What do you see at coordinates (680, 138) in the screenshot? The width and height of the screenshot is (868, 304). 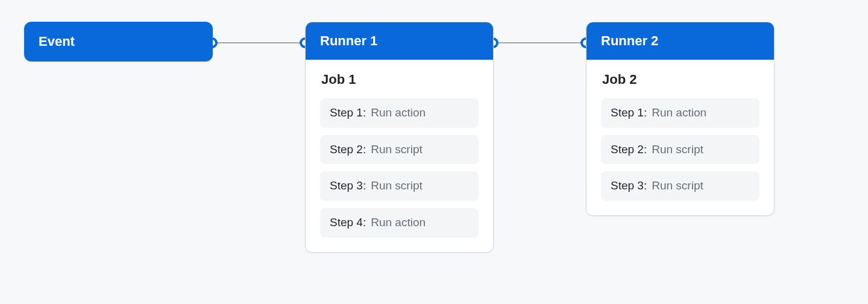 I see `runner-2-body: Job 2 Step 1: Run action Step 2: Run scr…` at bounding box center [680, 138].